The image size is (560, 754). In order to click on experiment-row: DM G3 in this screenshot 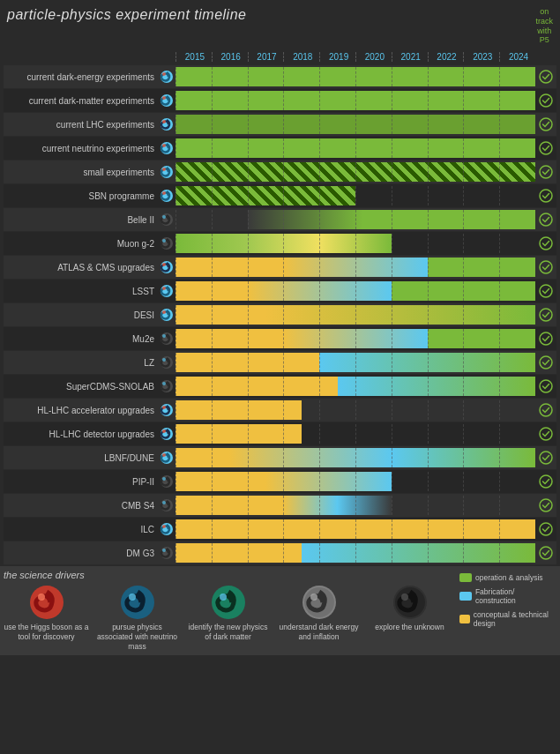, I will do `click(280, 553)`.